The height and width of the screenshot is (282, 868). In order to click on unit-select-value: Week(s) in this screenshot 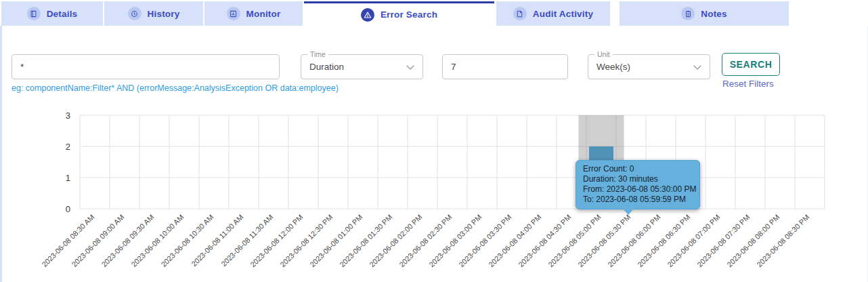, I will do `click(613, 66)`.